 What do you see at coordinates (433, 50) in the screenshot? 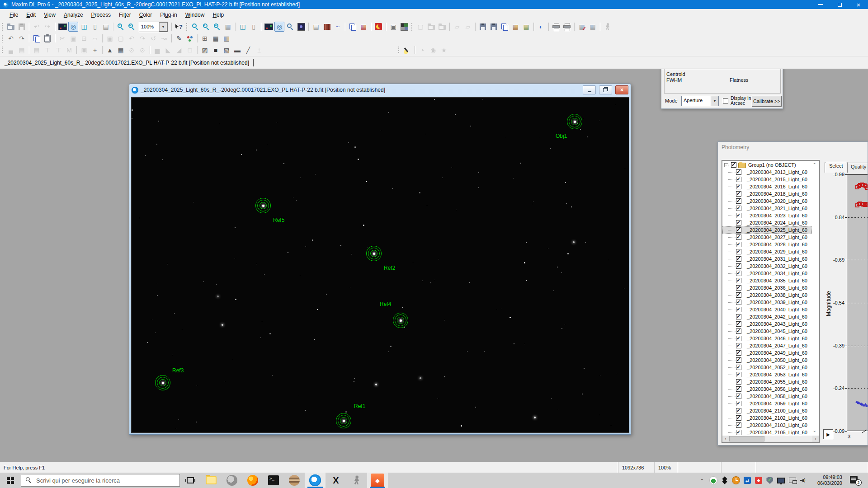
I see `magnet-icon: ◉` at bounding box center [433, 50].